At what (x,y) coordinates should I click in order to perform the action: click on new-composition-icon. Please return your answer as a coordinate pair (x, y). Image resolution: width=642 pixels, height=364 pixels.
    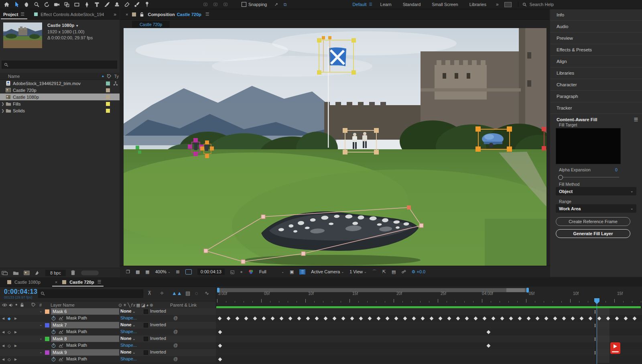
    Looking at the image, I should click on (26, 273).